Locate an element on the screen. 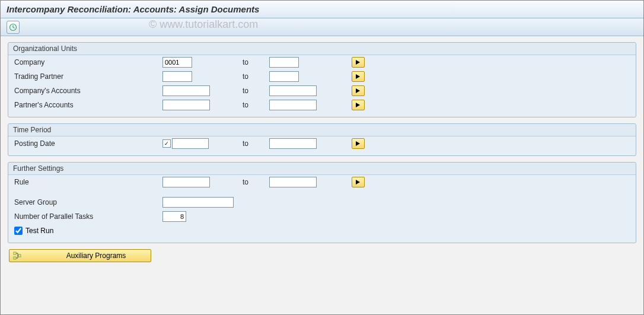 The image size is (644, 315). test-run-checkbox-wrap: Test Run is located at coordinates (34, 231).